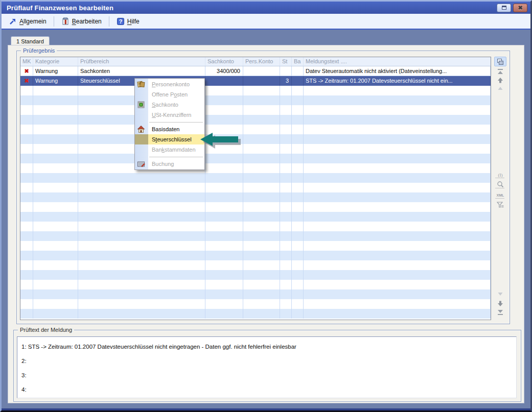 This screenshot has height=412, width=532. Describe the element at coordinates (82, 21) in the screenshot. I see `toolbar-button-bearbeiten: Bearbeiten` at that location.